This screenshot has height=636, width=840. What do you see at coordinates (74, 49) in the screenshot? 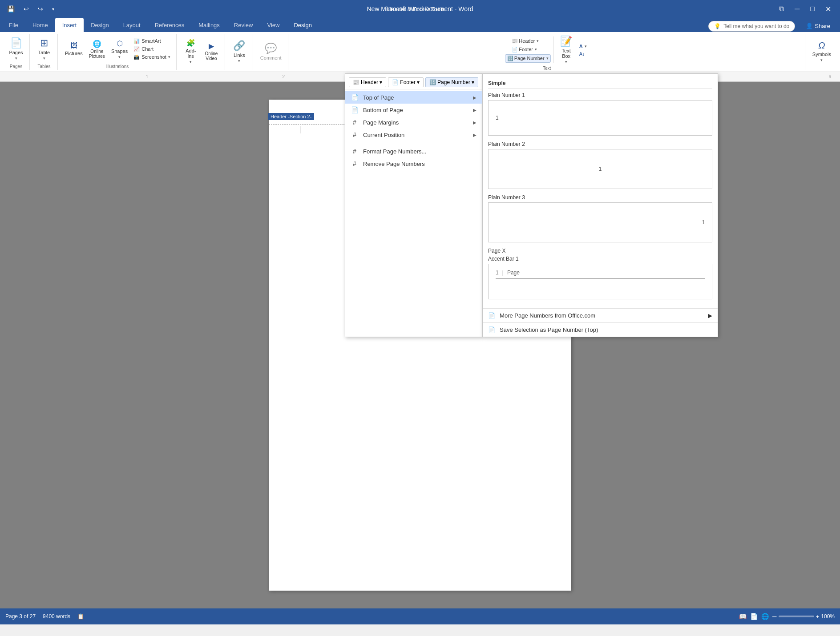
I see `pictures-button: 🖼 Pictures` at bounding box center [74, 49].